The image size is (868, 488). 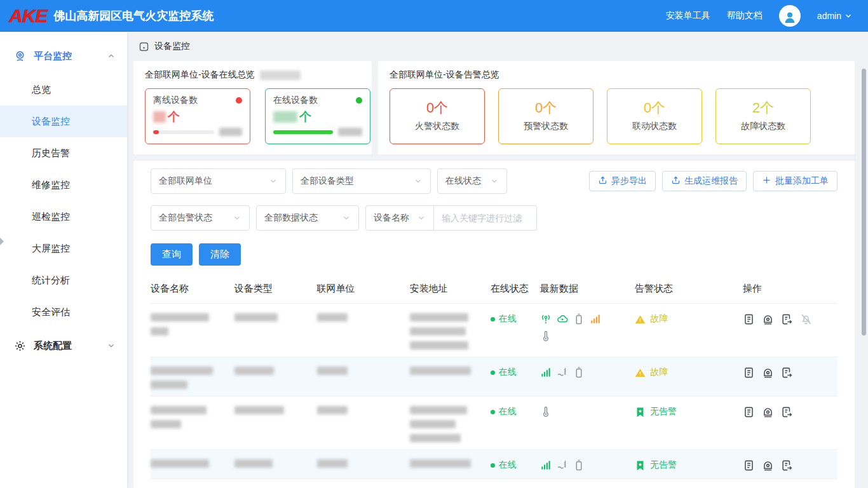 What do you see at coordinates (400, 218) in the screenshot?
I see `keyword-field-select: 设备名称` at bounding box center [400, 218].